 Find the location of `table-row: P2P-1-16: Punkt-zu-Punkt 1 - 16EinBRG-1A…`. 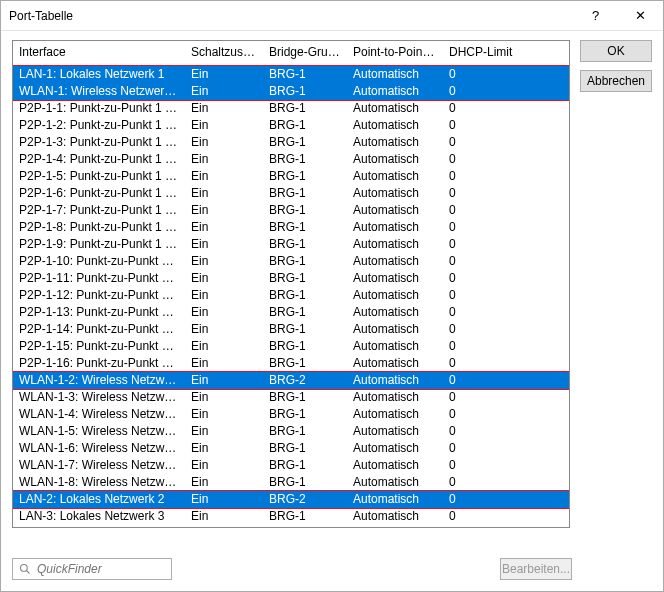

table-row: P2P-1-16: Punkt-zu-Punkt 1 - 16EinBRG-1A… is located at coordinates (291, 364).